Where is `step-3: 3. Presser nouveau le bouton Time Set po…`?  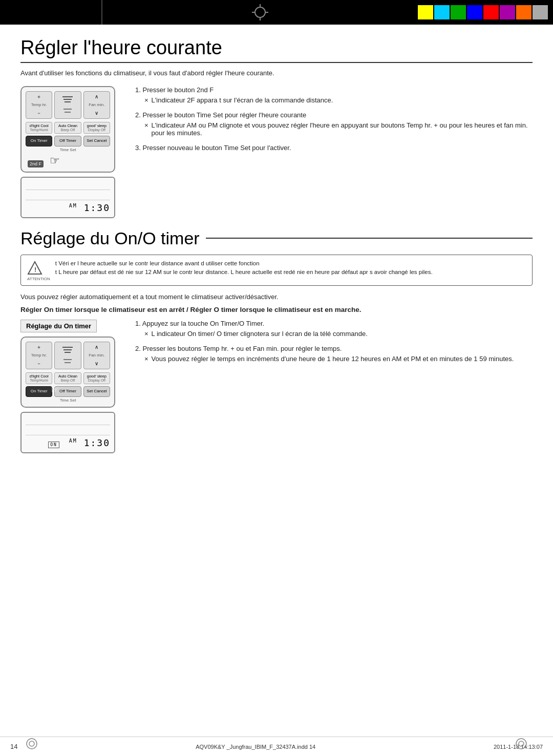 step-3: 3. Presser nouveau le bouton Time Set po… is located at coordinates (334, 148).